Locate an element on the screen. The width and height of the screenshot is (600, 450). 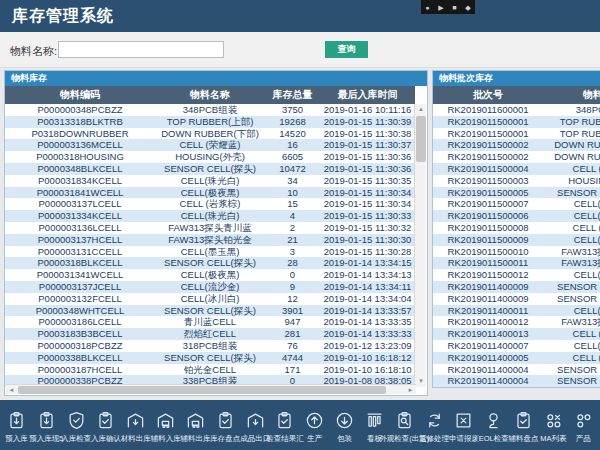
column-header: 批次号 is located at coordinates (488, 95).